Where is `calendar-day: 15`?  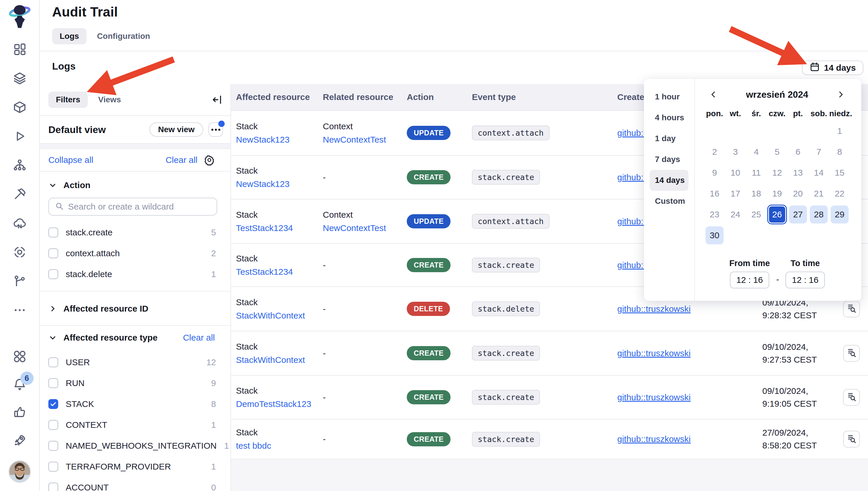
calendar-day: 15 is located at coordinates (840, 173).